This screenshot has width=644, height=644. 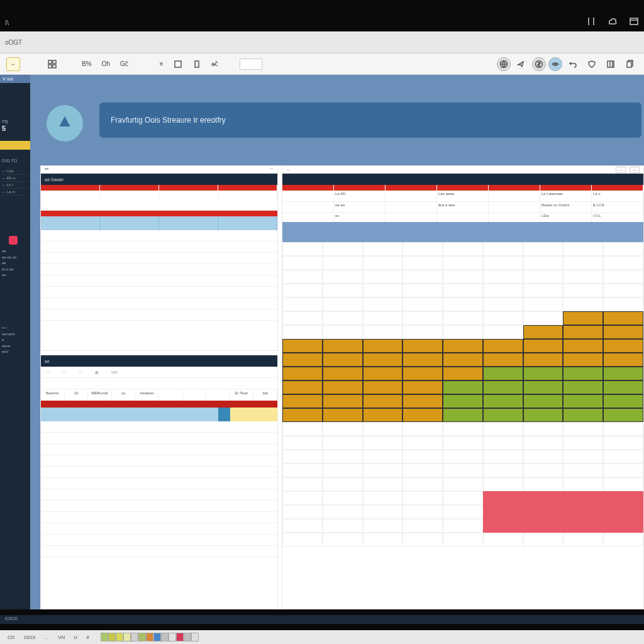 What do you see at coordinates (47, 638) in the screenshot?
I see `taskbar-item: …` at bounding box center [47, 638].